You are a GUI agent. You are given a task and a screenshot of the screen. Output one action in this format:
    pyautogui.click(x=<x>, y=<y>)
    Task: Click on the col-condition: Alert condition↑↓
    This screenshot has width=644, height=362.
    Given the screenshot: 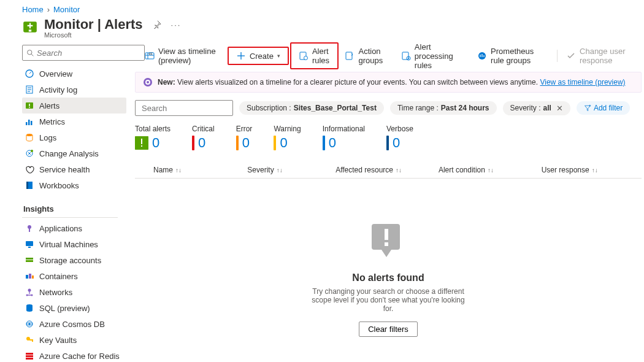 What is the action you would take?
    pyautogui.click(x=490, y=170)
    